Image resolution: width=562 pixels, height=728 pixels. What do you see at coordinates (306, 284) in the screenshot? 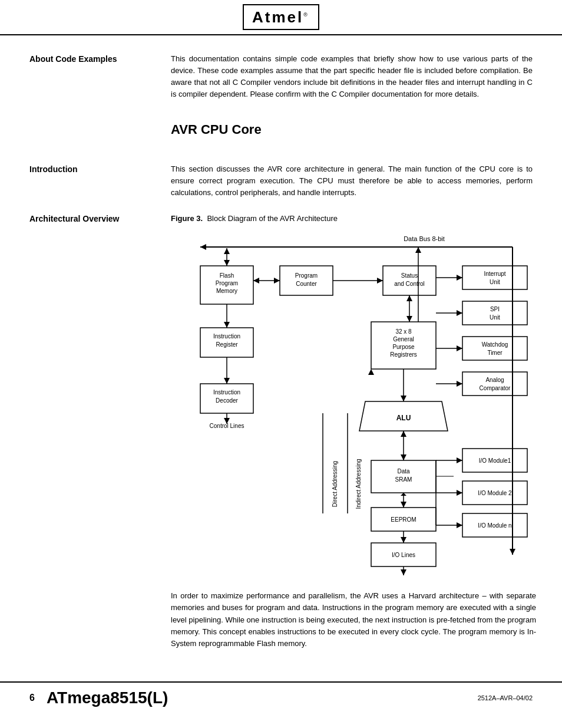
I see `pc-label-2: Counter` at bounding box center [306, 284].